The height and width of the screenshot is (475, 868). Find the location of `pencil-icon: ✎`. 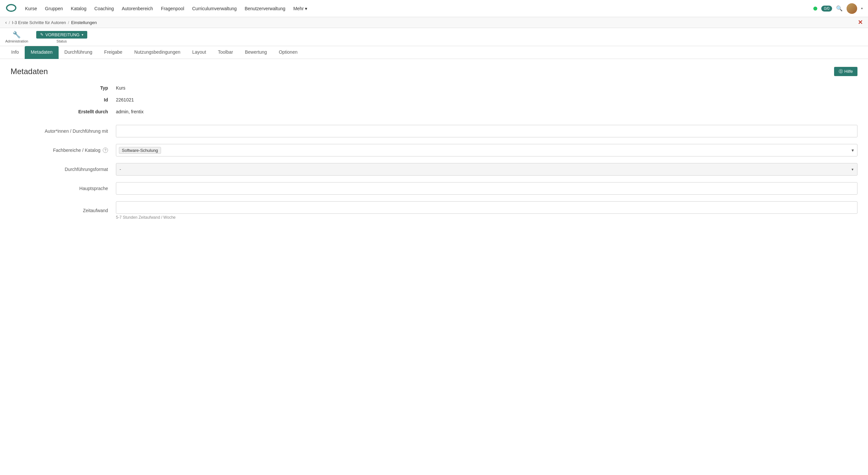

pencil-icon: ✎ is located at coordinates (42, 34).